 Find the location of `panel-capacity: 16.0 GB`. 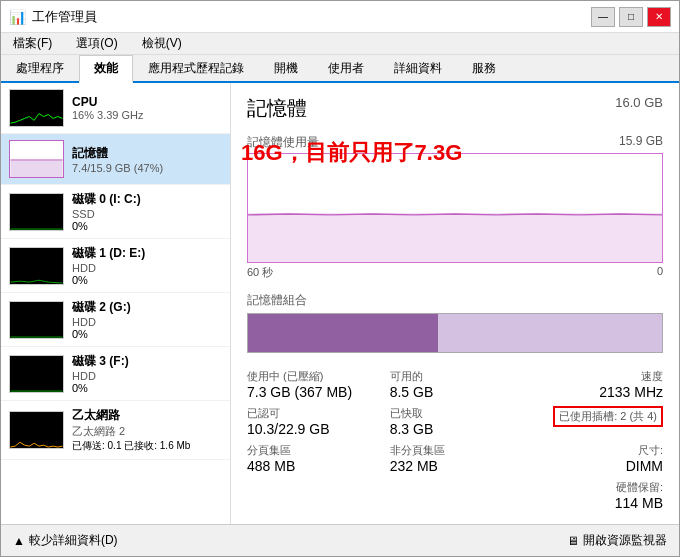

panel-capacity: 16.0 GB is located at coordinates (639, 102).